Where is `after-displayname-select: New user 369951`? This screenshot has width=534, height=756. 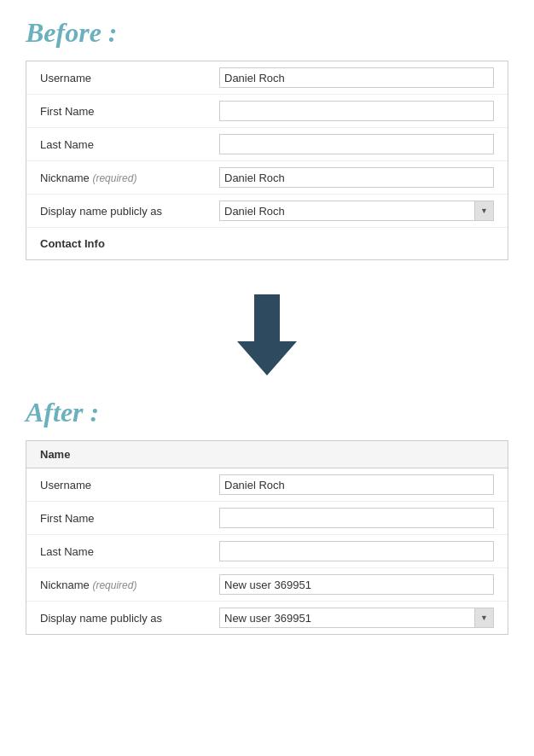 after-displayname-select: New user 369951 is located at coordinates (357, 618).